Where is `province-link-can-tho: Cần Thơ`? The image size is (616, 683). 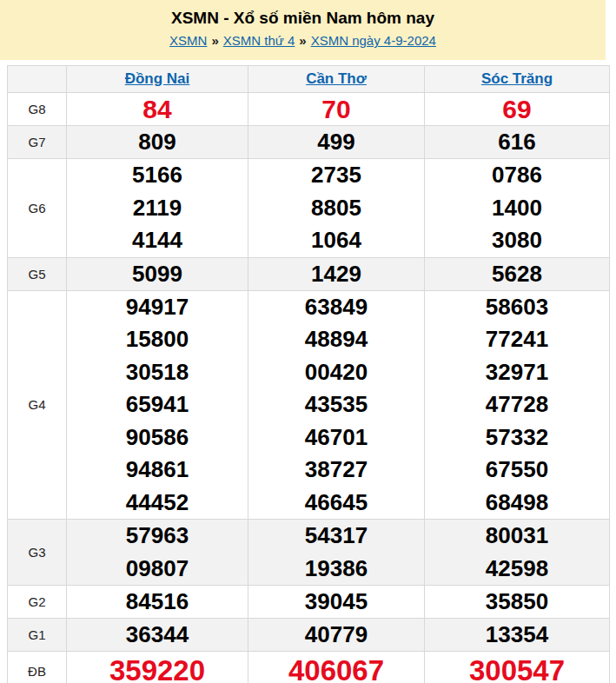 province-link-can-tho: Cần Thơ is located at coordinates (336, 78).